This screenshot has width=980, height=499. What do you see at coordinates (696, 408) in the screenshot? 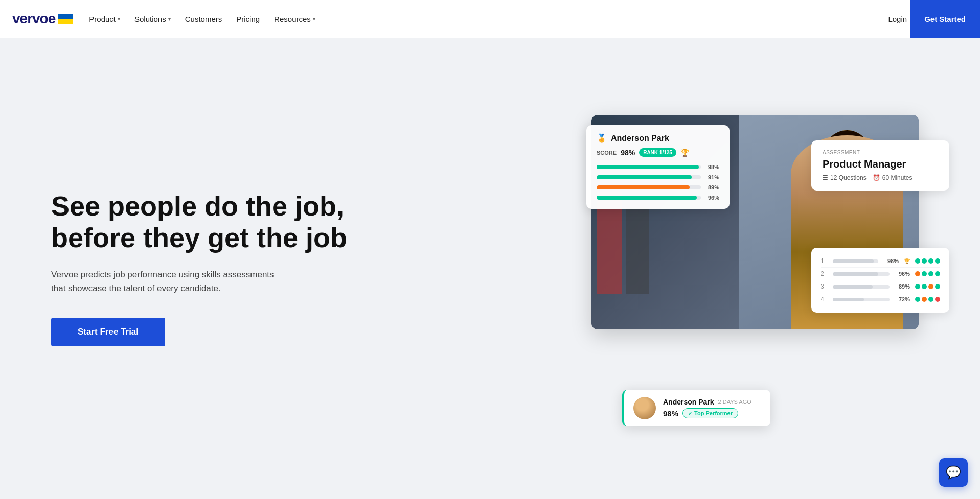
I see `notification-card: Anderson Park 2 DAYS AGO 98% ✓ Top Perfo…` at bounding box center [696, 408].